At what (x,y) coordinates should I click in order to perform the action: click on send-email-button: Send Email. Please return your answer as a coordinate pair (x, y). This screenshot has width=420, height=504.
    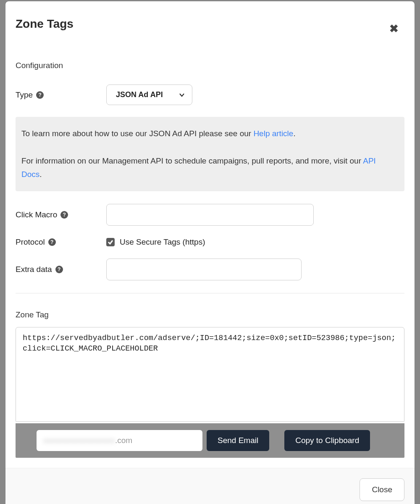
    Looking at the image, I should click on (238, 441).